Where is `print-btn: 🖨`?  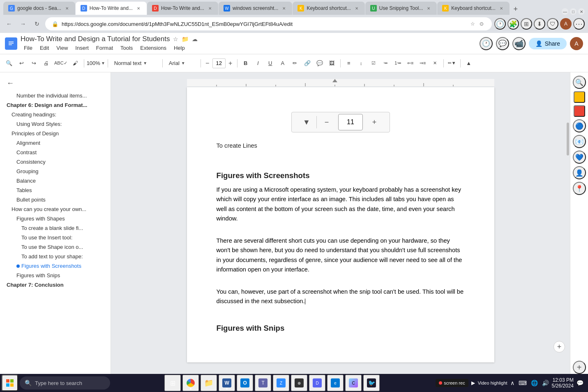
print-btn: 🖨 is located at coordinates (46, 63).